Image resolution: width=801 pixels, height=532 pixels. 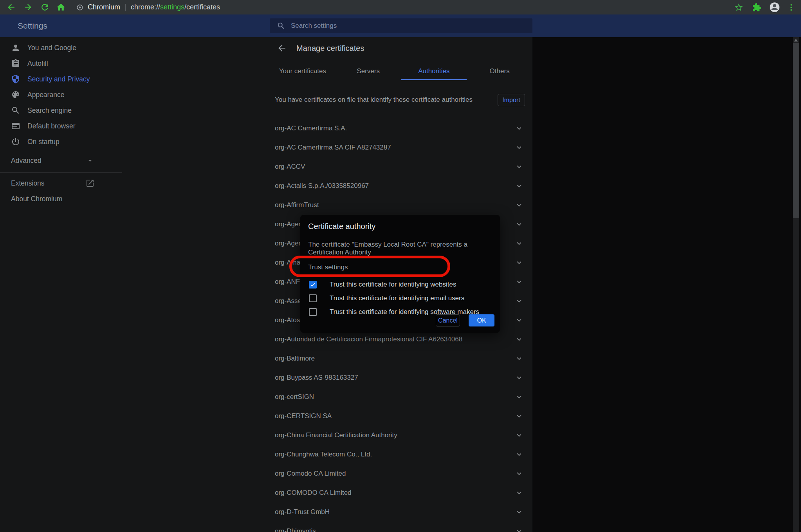 What do you see at coordinates (51, 161) in the screenshot?
I see `advanced-button: Advanced` at bounding box center [51, 161].